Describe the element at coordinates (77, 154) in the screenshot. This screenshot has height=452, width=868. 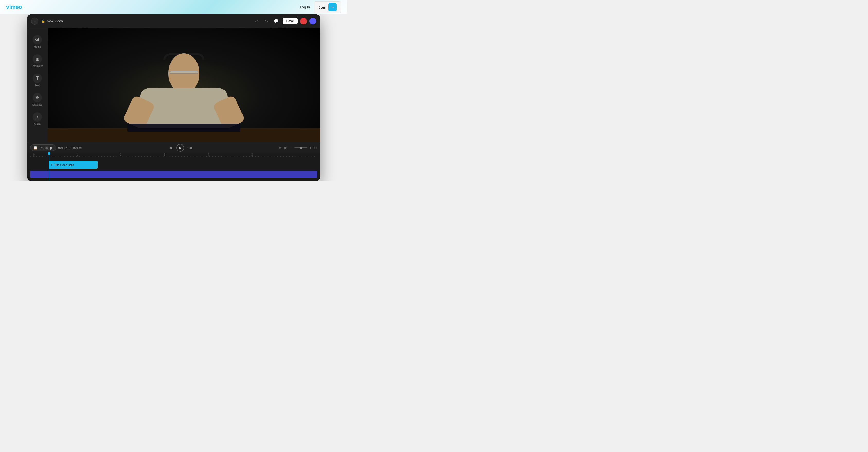
I see `ruler-mark-1: 1` at that location.